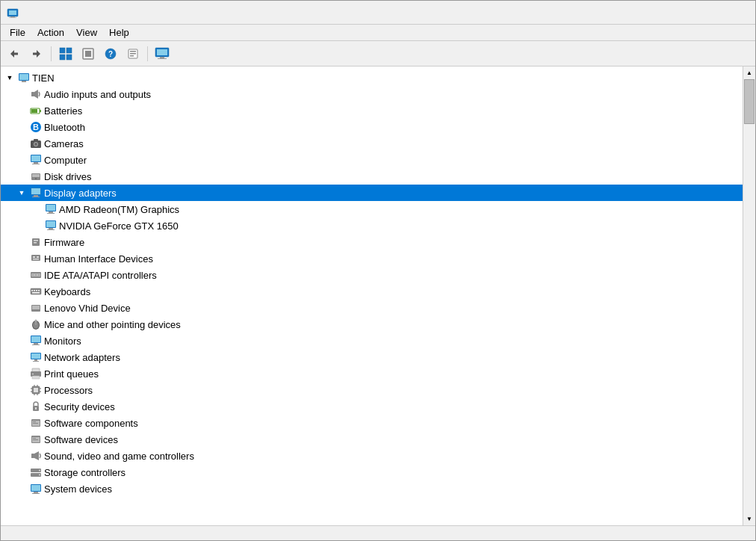  I want to click on tree-item: Mice and other pointing devices, so click(372, 324).